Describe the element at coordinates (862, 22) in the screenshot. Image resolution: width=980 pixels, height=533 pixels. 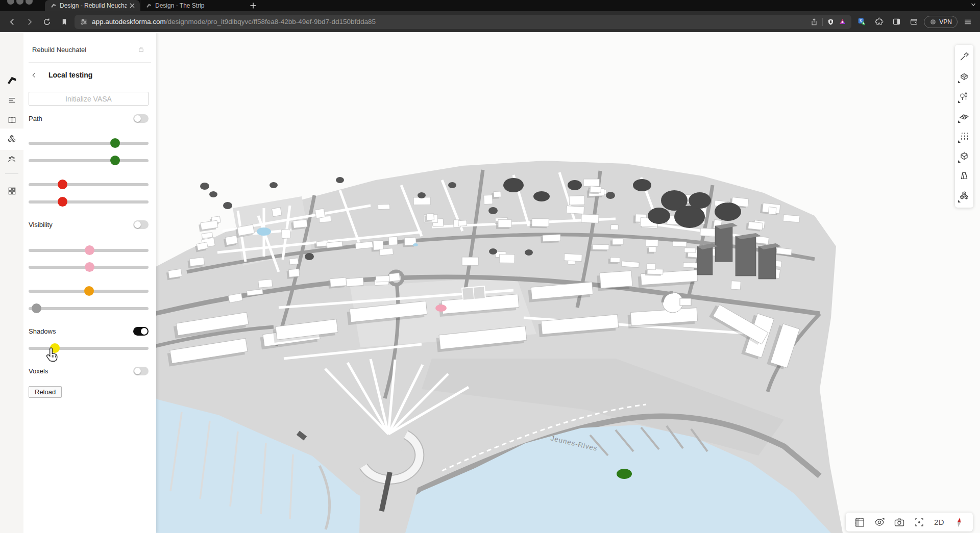
I see `translate-icon` at that location.